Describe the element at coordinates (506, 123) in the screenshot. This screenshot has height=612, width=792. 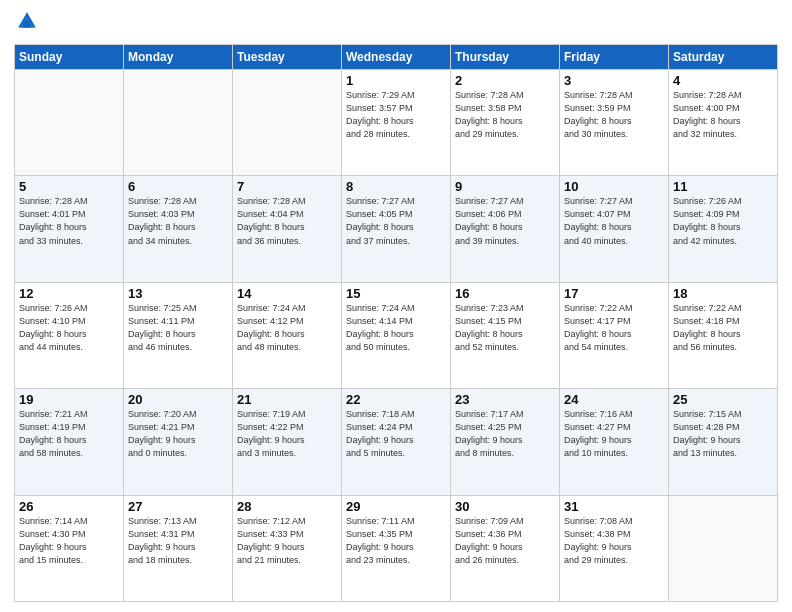
I see `day-cell: 2Sunrise: 7:28 AM Sunset: 3:58 PM Daylig…` at that location.